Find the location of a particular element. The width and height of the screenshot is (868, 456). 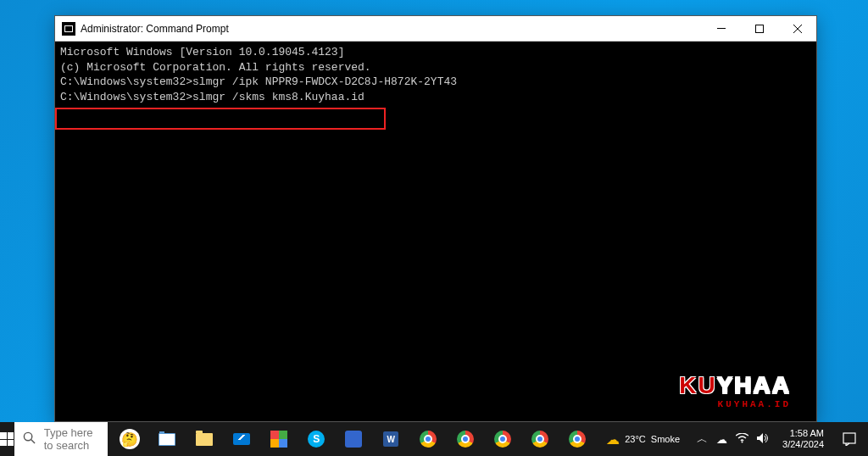

skype-icon: S is located at coordinates (316, 439).